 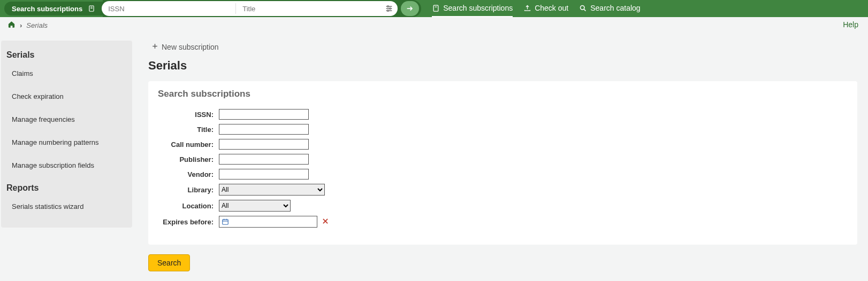 I want to click on topbar: Search subscriptions, so click(x=434, y=9).